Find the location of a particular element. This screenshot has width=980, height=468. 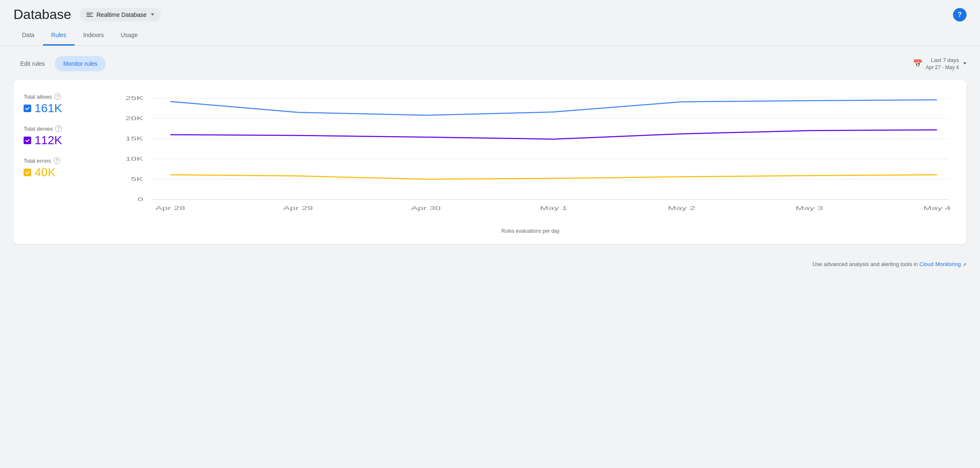

denies-value: 112K is located at coordinates (48, 140).